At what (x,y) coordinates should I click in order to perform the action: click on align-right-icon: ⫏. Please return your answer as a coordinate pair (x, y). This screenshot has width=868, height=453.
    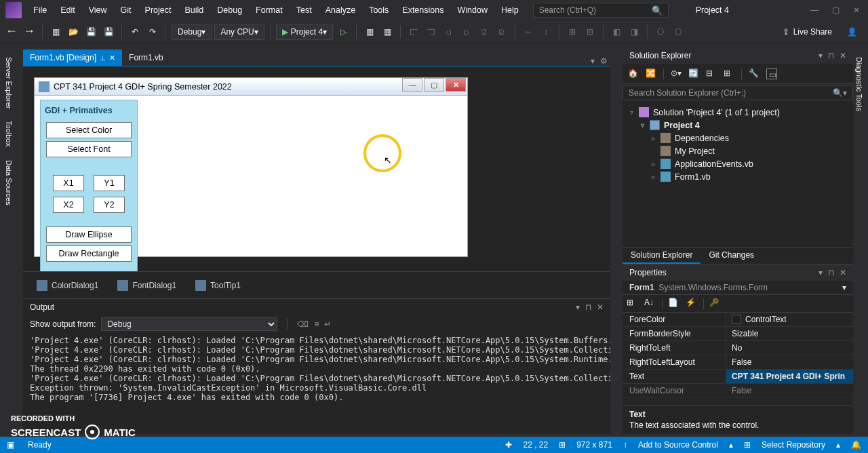
    Looking at the image, I should click on (449, 32).